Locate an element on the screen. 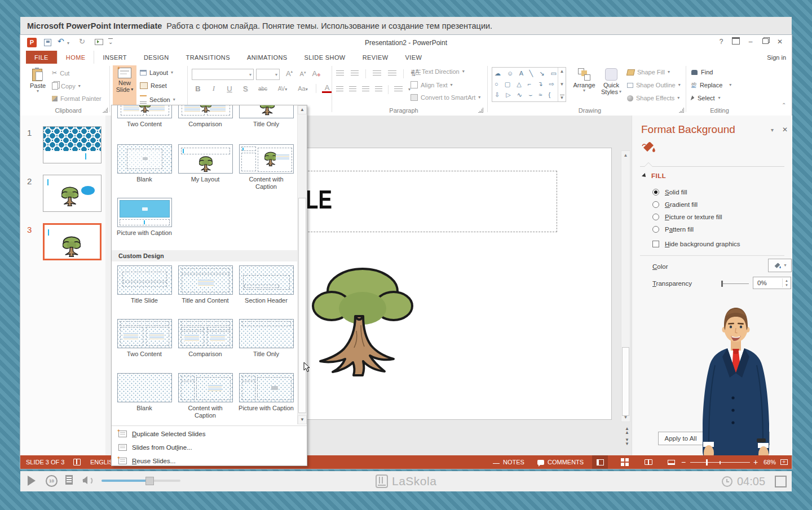  layout-button: Layout▾ is located at coordinates (157, 73).